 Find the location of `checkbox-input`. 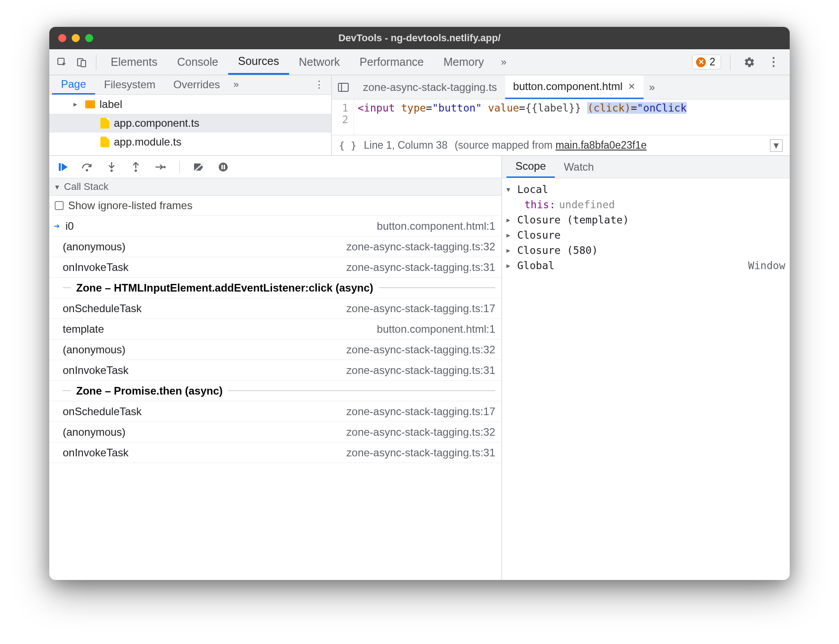

checkbox-input is located at coordinates (59, 206).